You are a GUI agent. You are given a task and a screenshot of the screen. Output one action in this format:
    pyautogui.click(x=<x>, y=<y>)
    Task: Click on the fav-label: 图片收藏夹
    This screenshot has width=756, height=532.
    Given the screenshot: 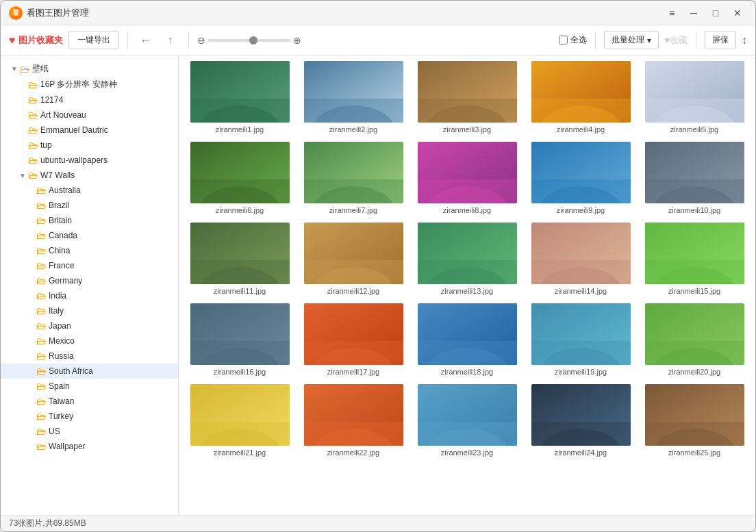 What is the action you would take?
    pyautogui.click(x=41, y=40)
    